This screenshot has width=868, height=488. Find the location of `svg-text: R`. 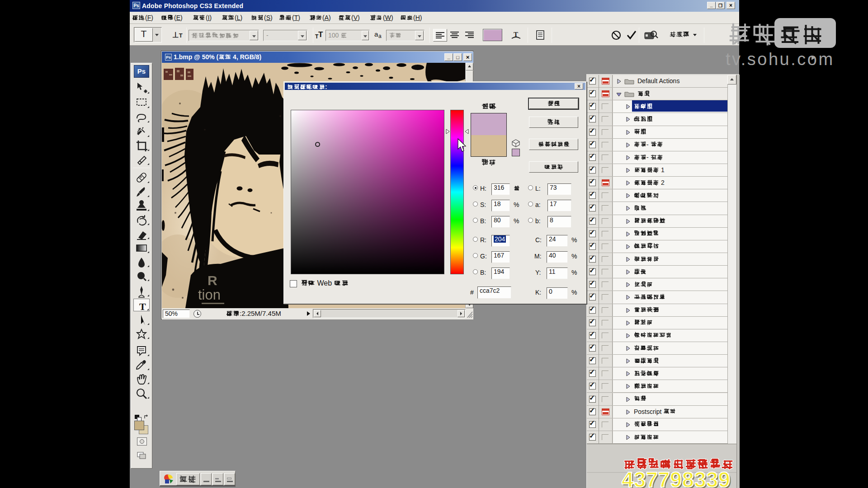

svg-text: R is located at coordinates (212, 280).